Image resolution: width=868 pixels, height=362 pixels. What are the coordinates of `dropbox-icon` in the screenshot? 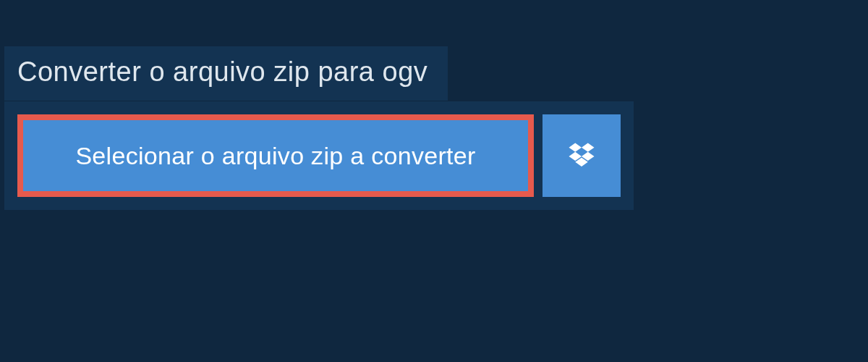 It's located at (582, 156).